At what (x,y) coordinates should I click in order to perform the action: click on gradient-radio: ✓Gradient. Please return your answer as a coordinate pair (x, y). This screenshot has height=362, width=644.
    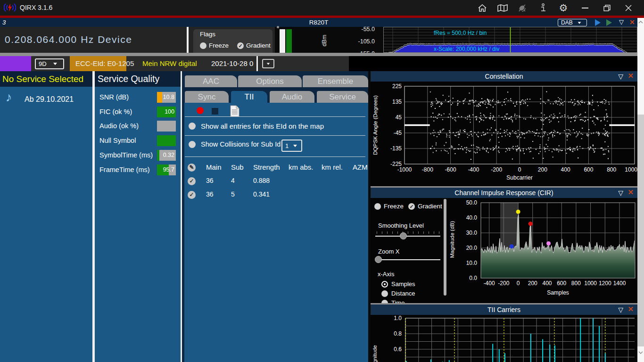
    Looking at the image, I should click on (254, 45).